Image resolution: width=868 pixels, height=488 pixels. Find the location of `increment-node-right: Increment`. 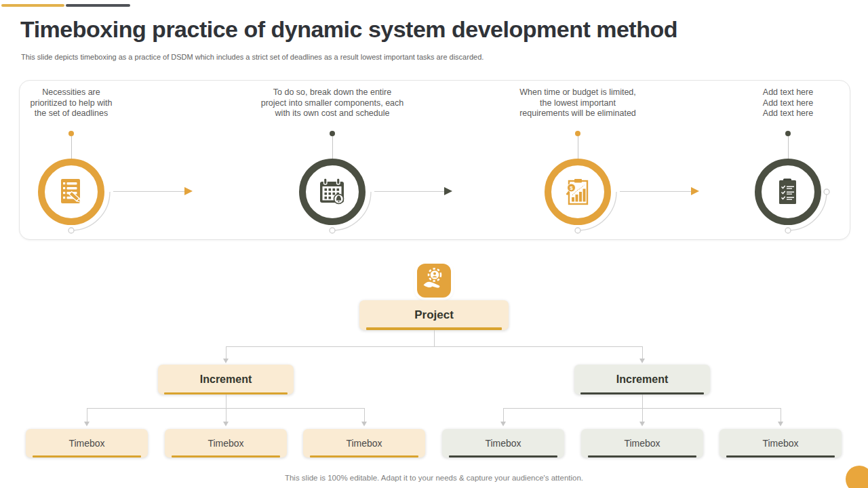

increment-node-right: Increment is located at coordinates (642, 380).